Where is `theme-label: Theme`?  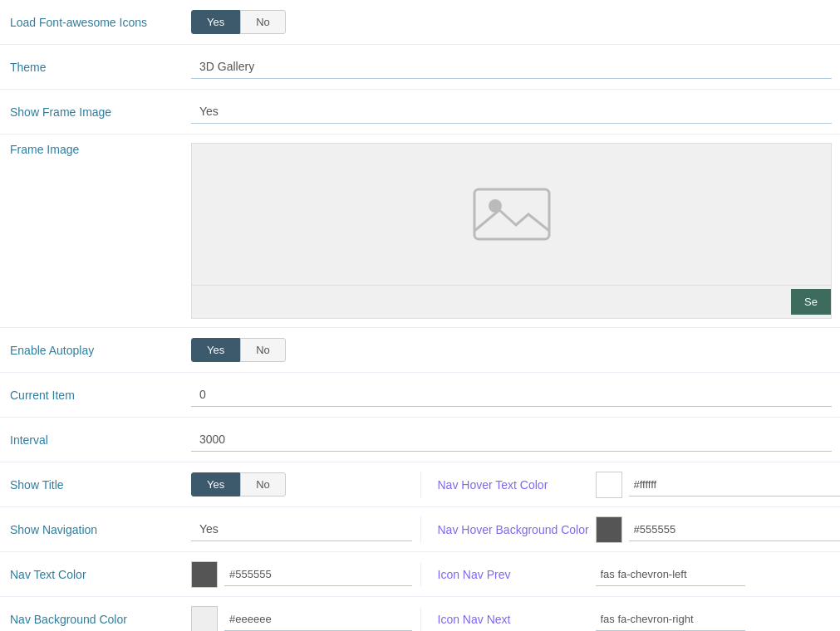 theme-label: Theme is located at coordinates (96, 67).